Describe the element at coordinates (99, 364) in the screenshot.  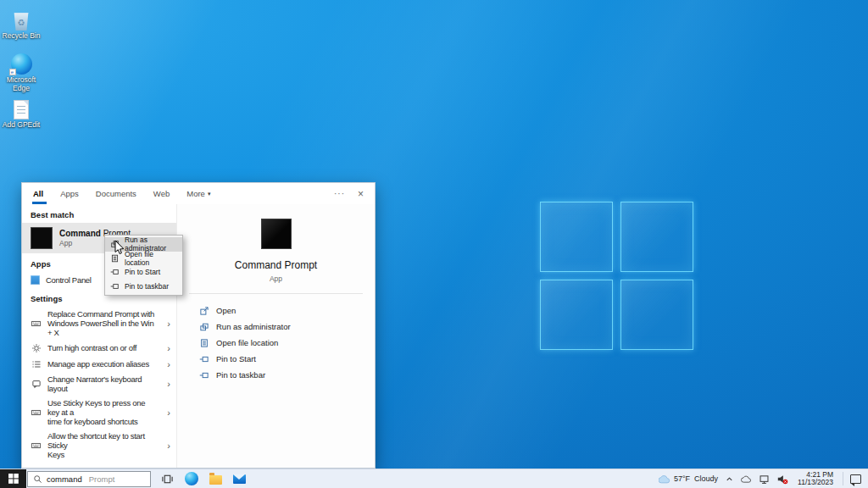
I see `result-row: Manage app execution aliases ›` at that location.